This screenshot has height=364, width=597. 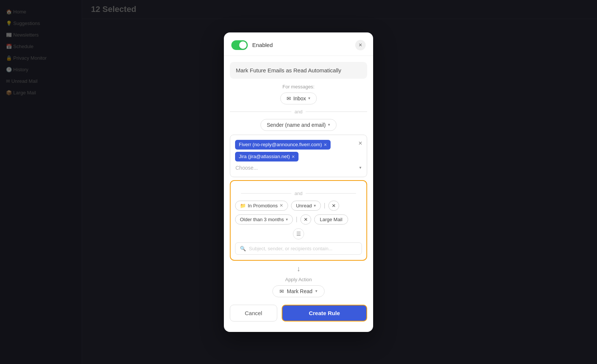 I want to click on in-promotions-filter: 📁 In Promotions ✕, so click(x=262, y=206).